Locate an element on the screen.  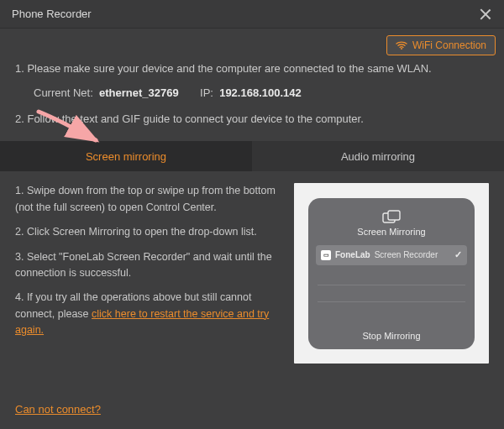
instruction-step-1: 1. Please make sure your device and the … is located at coordinates (252, 69).